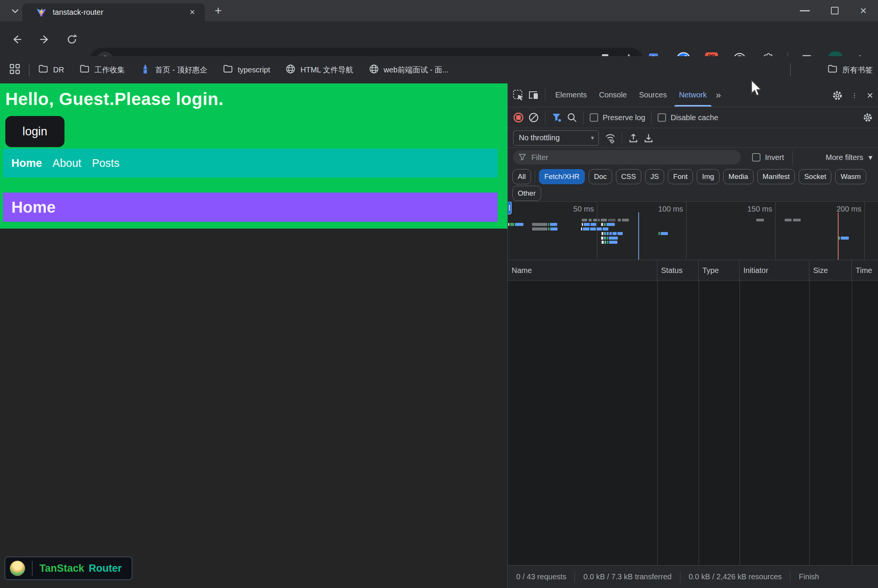  What do you see at coordinates (72, 39) in the screenshot?
I see `reload-icon` at bounding box center [72, 39].